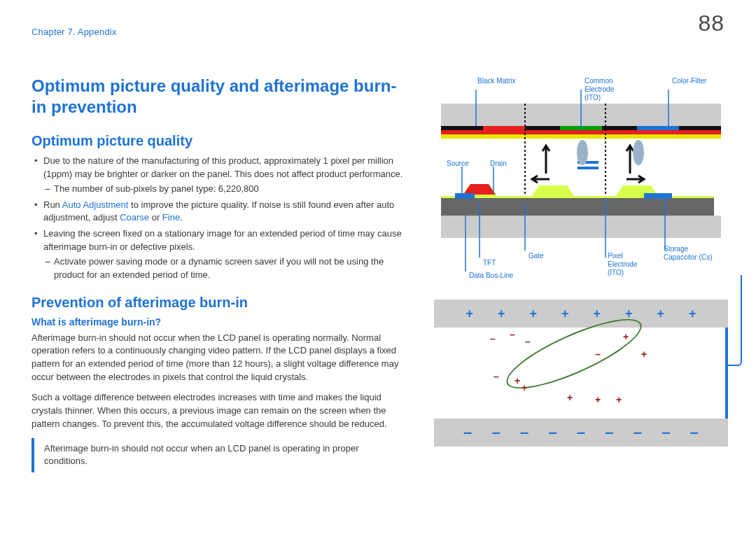 Image resolution: width=756 pixels, height=534 pixels. What do you see at coordinates (581, 373) in the screenshot?
I see `charge-mid: – – – + – + – + + + + +` at bounding box center [581, 373].